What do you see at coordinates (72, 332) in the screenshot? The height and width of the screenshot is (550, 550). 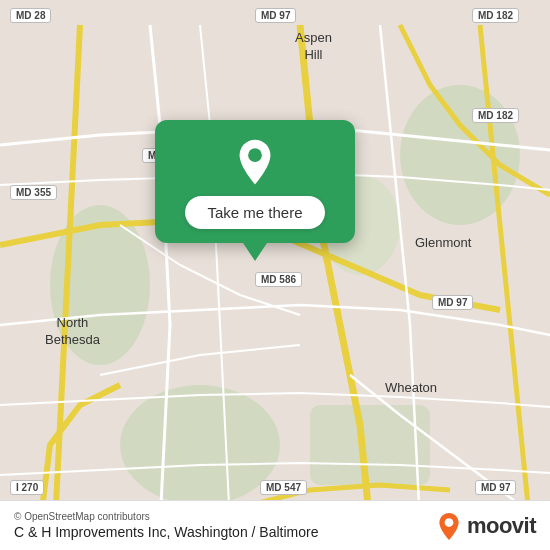 I see `place-label-north-bethesda: NorthBethesda` at bounding box center [72, 332].